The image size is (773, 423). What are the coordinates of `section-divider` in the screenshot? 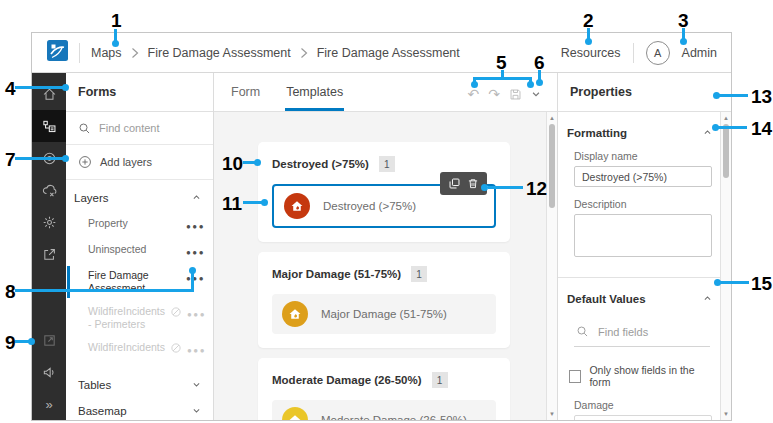 It's located at (639, 278).